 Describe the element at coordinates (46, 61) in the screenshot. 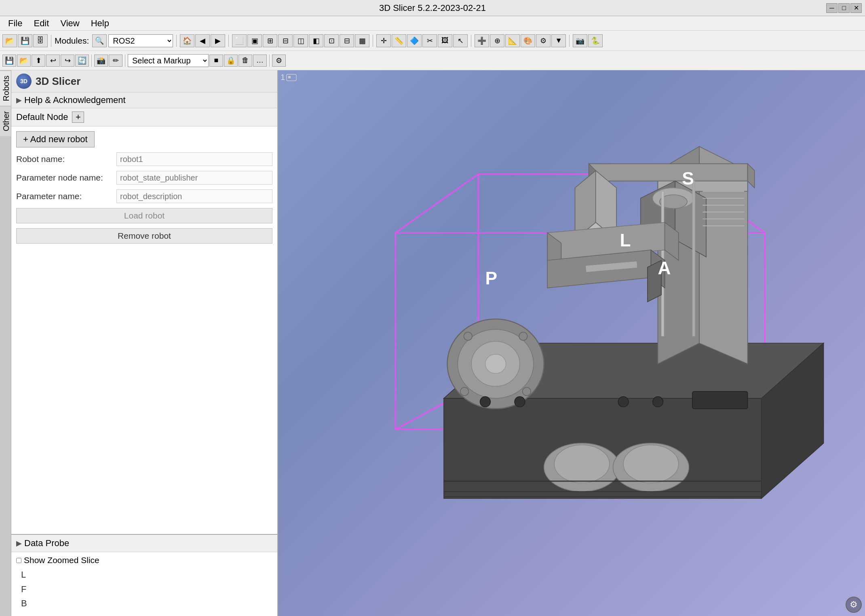

I see `action-icon-group1: 💾 📂 ⬆ ↩ ↪ 🔄` at that location.